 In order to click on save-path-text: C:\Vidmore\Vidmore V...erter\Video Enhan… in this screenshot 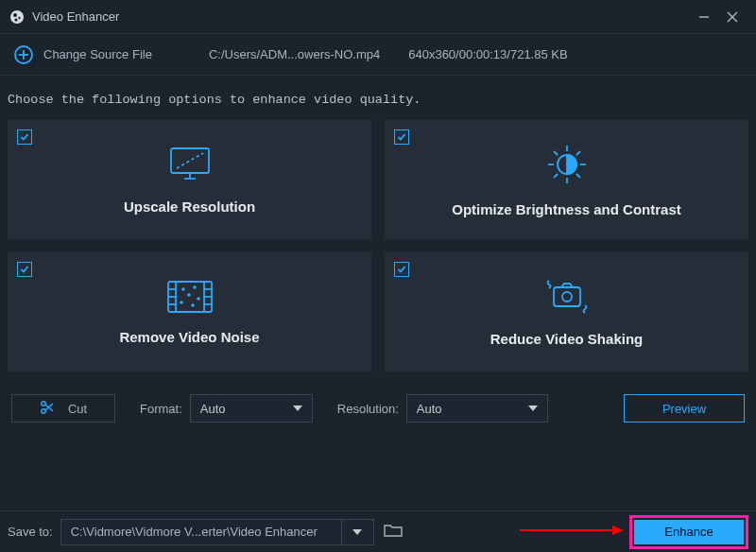, I will do `click(195, 531)`.